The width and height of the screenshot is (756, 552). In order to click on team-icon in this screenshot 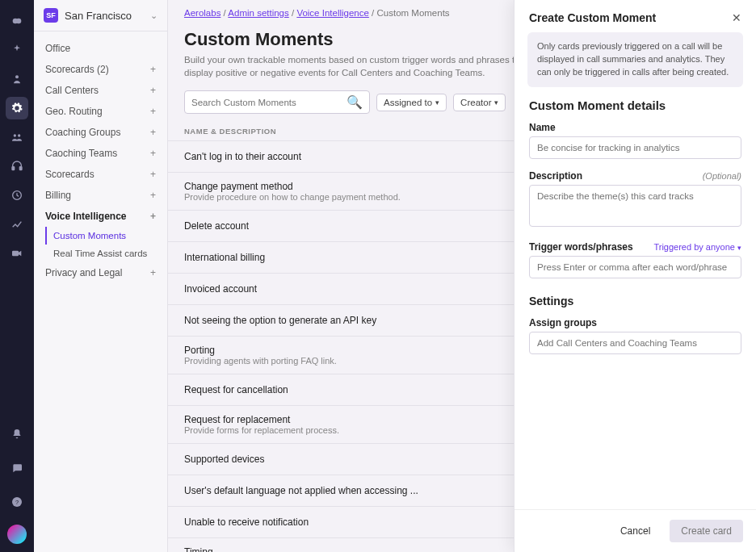, I will do `click(17, 137)`.